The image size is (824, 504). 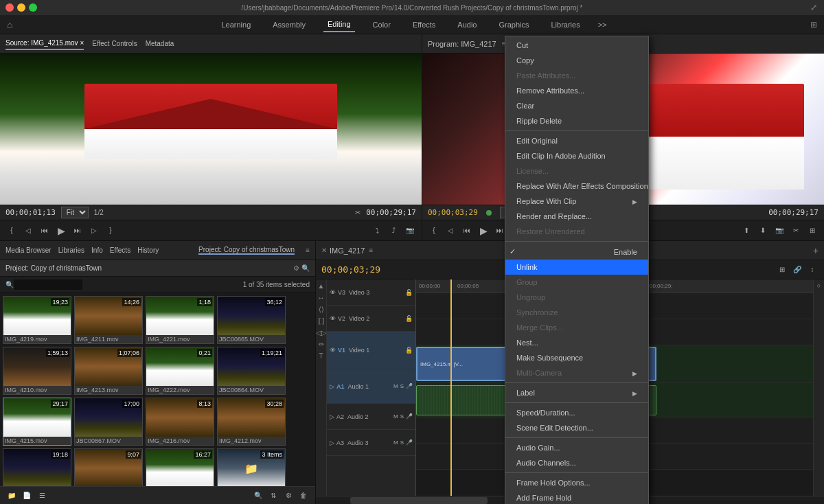 What do you see at coordinates (180, 422) in the screenshot?
I see `list-item: IMG_4216.mov 8;13` at bounding box center [180, 422].